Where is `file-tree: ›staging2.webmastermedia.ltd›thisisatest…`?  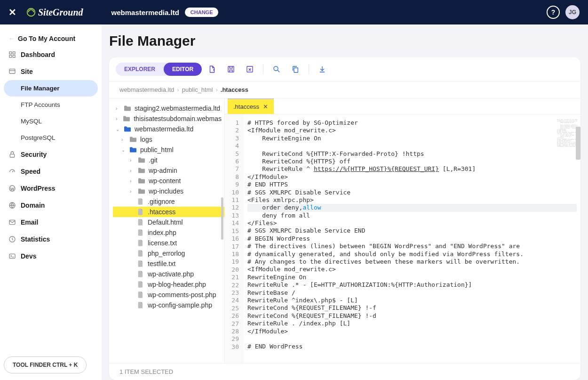
file-tree: ›staging2.webmastermedia.ltd›thisisatest… is located at coordinates (167, 231).